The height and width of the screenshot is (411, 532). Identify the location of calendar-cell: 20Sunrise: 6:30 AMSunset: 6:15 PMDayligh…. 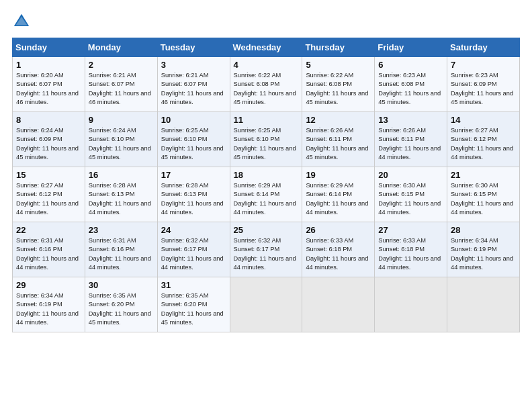
(411, 195).